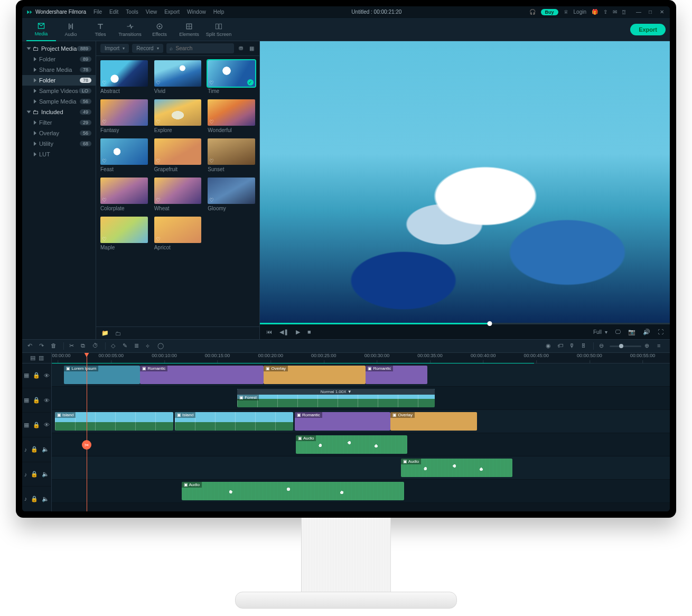  Describe the element at coordinates (149, 346) in the screenshot. I see `keyframe-icon: ⟡` at that location.